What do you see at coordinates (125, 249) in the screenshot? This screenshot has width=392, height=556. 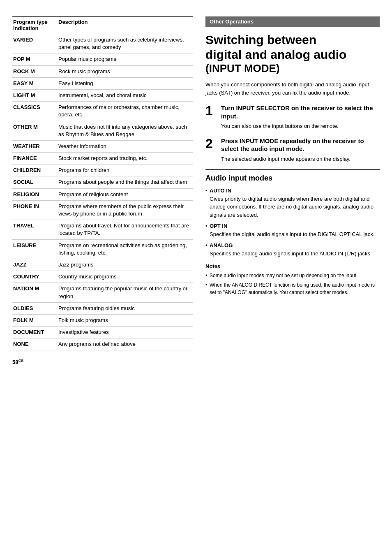 I see `program-desc: Programs on recreational activities such…` at bounding box center [125, 249].